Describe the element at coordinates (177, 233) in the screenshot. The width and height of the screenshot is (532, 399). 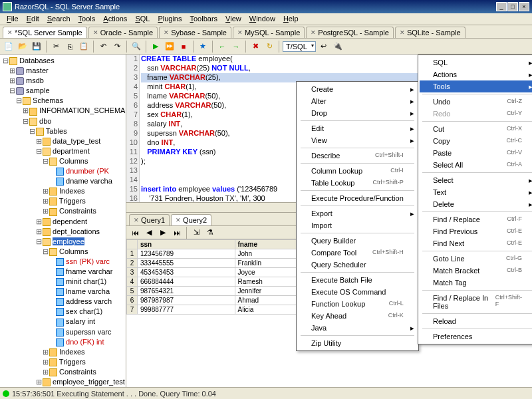
I see `last-icon: ⏭` at that location.